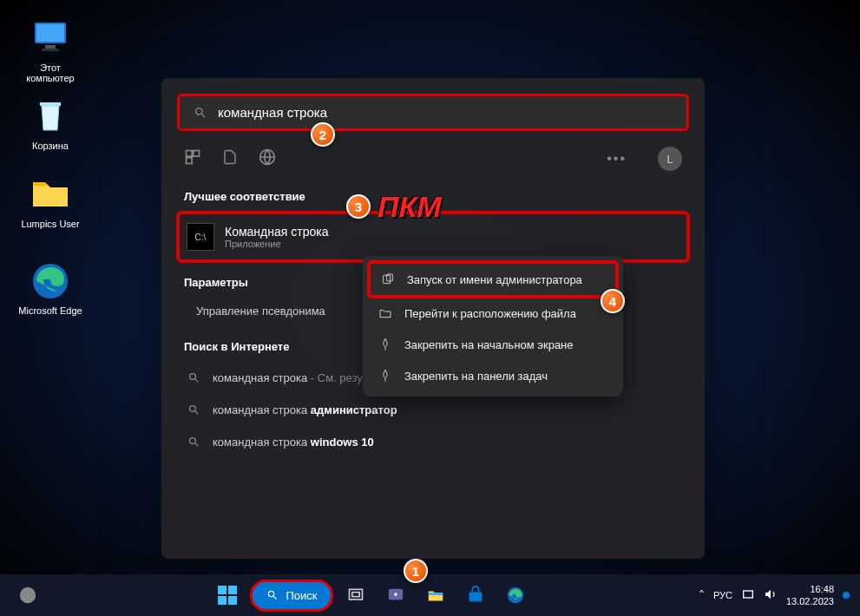 The image size is (860, 616). Describe the element at coordinates (476, 595) in the screenshot. I see `taskbar-store-icon` at that location.